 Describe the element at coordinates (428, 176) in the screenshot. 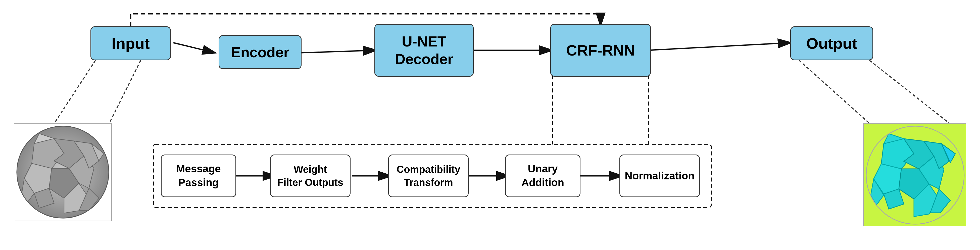

I see `compat-transform-box: CompatibilityTransform` at that location.